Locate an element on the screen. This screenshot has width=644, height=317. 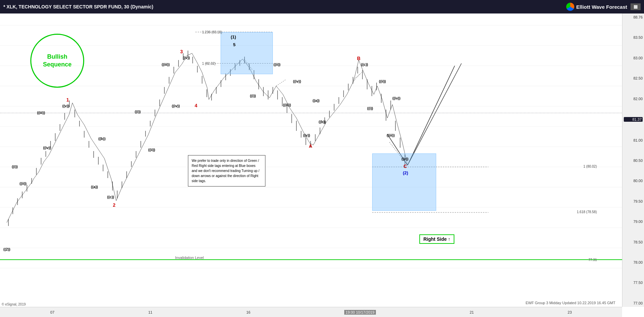
time-11: 11 is located at coordinates (150, 312).